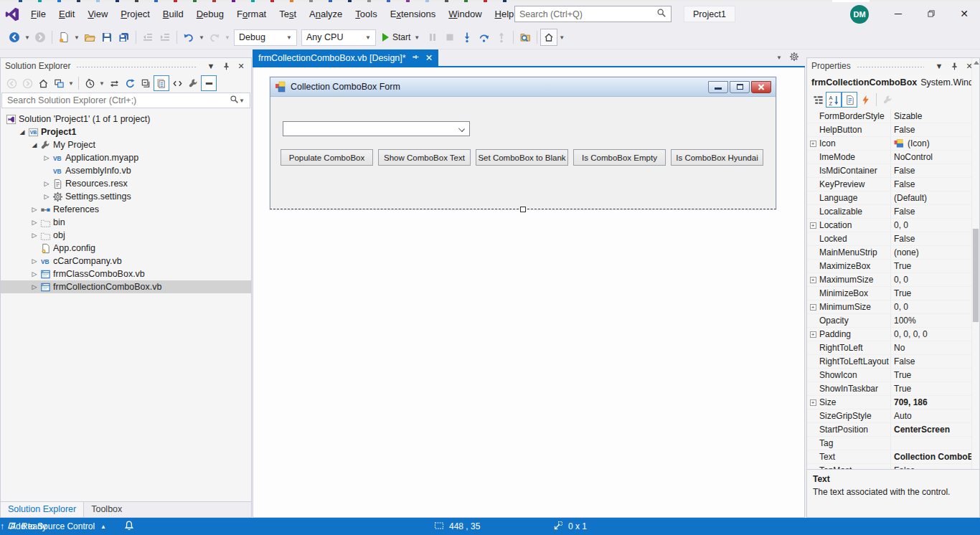 This screenshot has height=535, width=980. I want to click on stop-button, so click(450, 37).